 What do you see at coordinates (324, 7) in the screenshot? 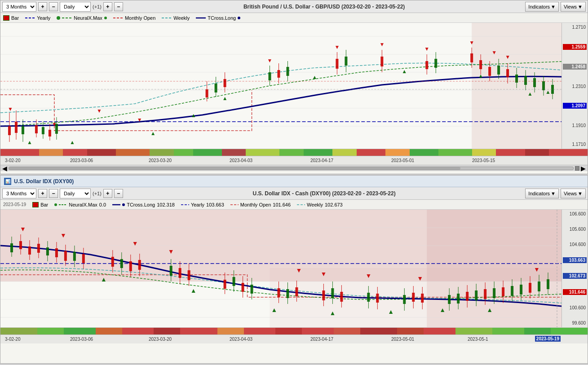
I see `chart-title-top: British Pound / U.S. Dollar - GBP/USD (2…` at bounding box center [324, 7].